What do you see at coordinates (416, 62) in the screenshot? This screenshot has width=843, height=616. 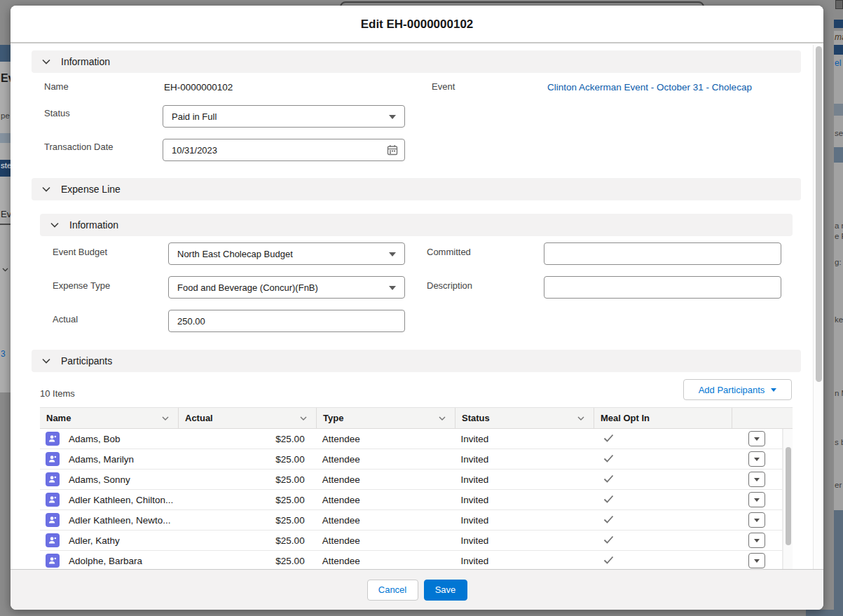 I see `section-information: Information` at bounding box center [416, 62].